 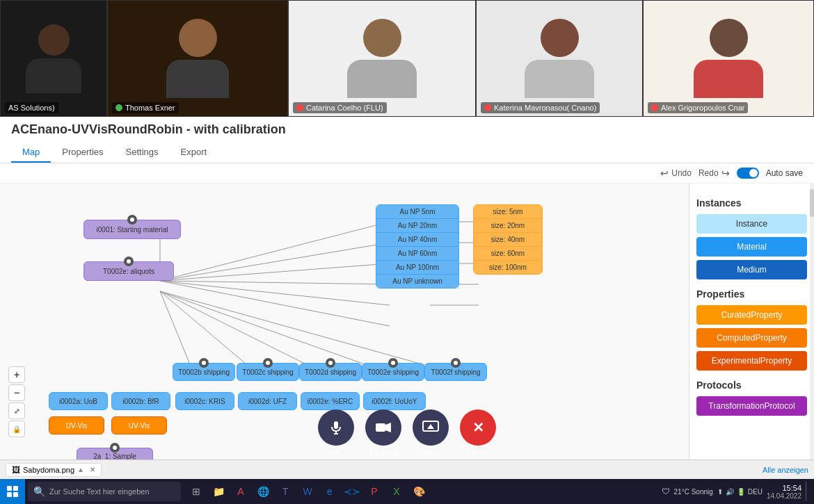 I want to click on search-icon: 🔍, so click(x=39, y=491).